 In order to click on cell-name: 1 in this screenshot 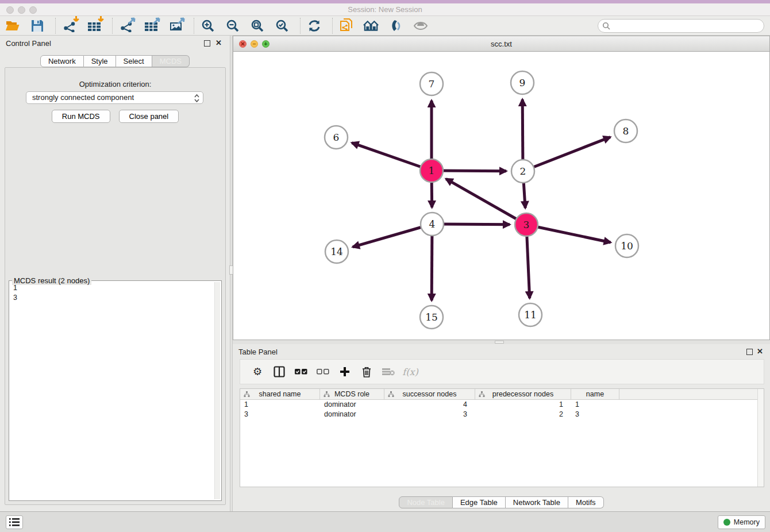, I will do `click(595, 404)`.